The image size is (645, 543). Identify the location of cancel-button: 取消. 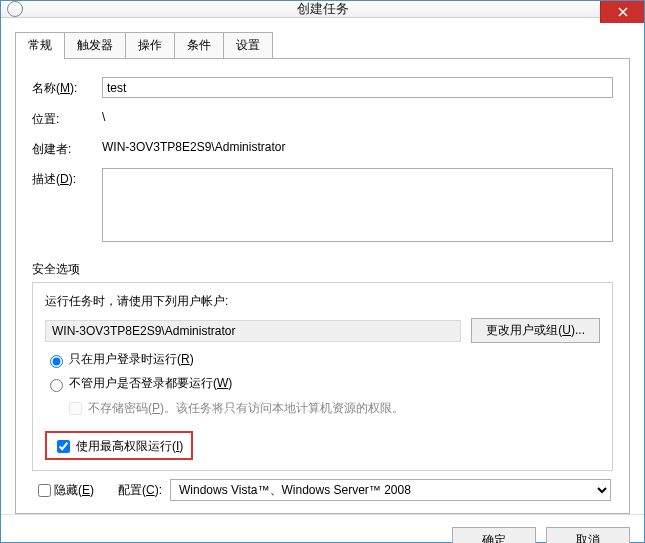
(588, 535).